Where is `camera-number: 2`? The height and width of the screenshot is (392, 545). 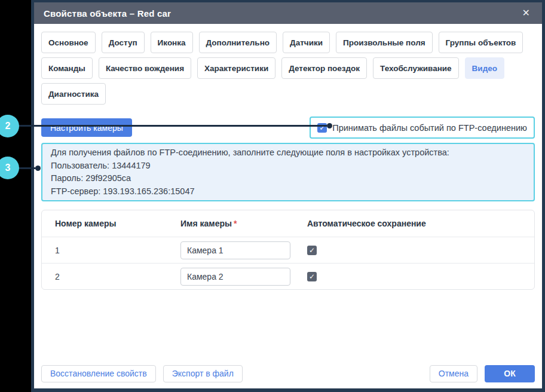 camera-number: 2 is located at coordinates (108, 277).